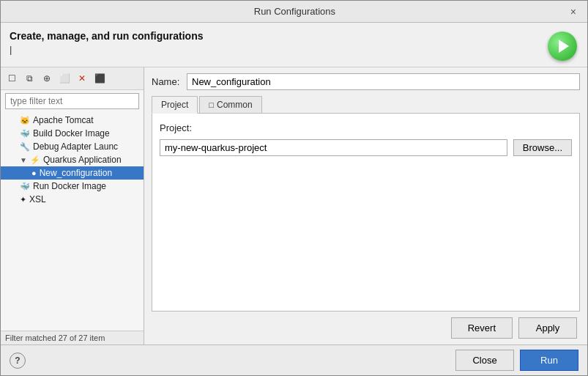  What do you see at coordinates (23, 199) in the screenshot?
I see `xsl-icon: ✦` at bounding box center [23, 199].